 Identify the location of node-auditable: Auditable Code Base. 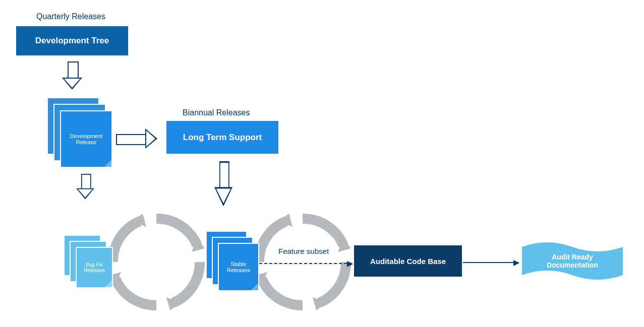
(408, 261).